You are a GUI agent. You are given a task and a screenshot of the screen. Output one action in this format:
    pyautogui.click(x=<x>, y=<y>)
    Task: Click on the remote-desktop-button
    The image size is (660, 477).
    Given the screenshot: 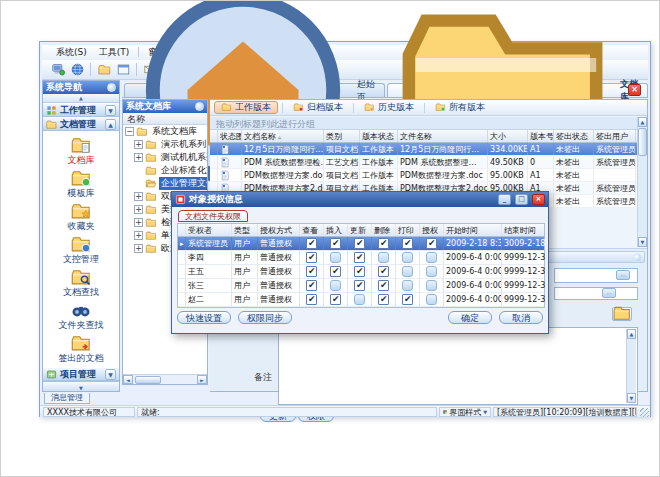 What is the action you would take?
    pyautogui.click(x=58, y=70)
    